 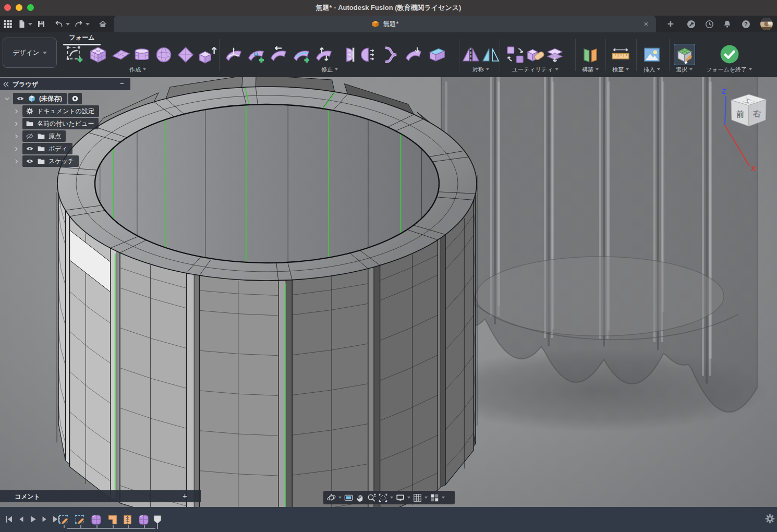 What do you see at coordinates (684, 69) in the screenshot?
I see `group-select-label: 選択` at bounding box center [684, 69].